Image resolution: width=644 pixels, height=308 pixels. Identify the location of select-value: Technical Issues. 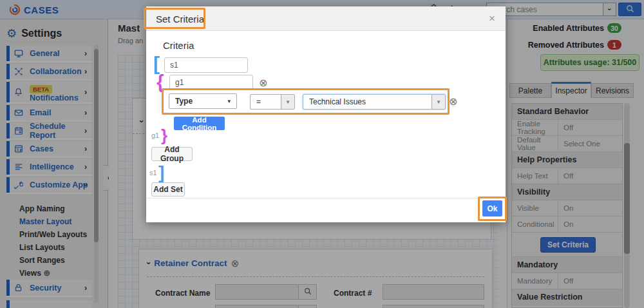
(367, 102).